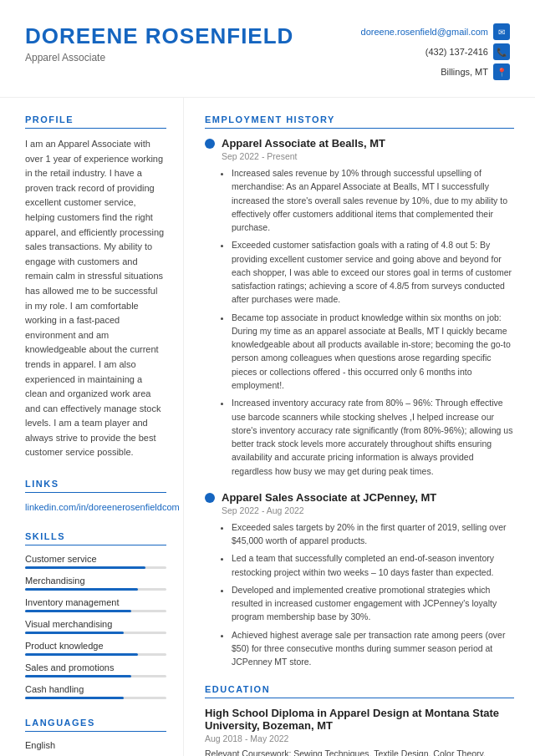  What do you see at coordinates (95, 646) in the screenshot?
I see `skill-label: Product knowledge` at bounding box center [95, 646].